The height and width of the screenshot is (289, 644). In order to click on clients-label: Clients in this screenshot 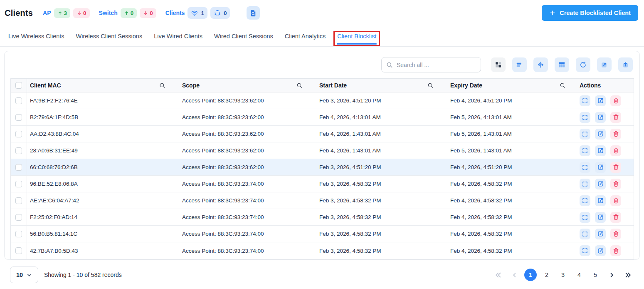, I will do `click(175, 13)`.